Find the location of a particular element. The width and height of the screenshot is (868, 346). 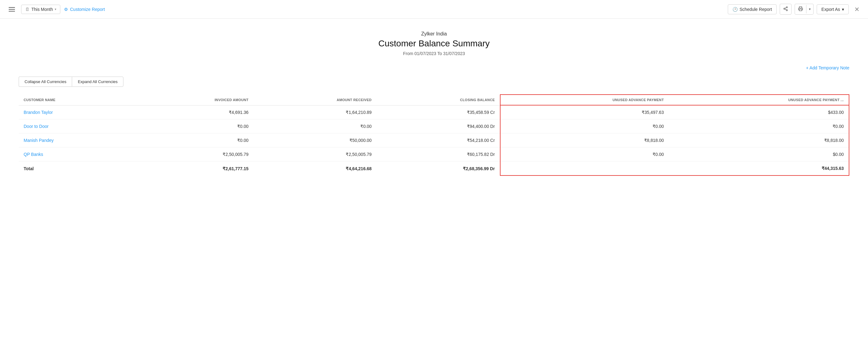

customer-link: QP Banks is located at coordinates (33, 154).